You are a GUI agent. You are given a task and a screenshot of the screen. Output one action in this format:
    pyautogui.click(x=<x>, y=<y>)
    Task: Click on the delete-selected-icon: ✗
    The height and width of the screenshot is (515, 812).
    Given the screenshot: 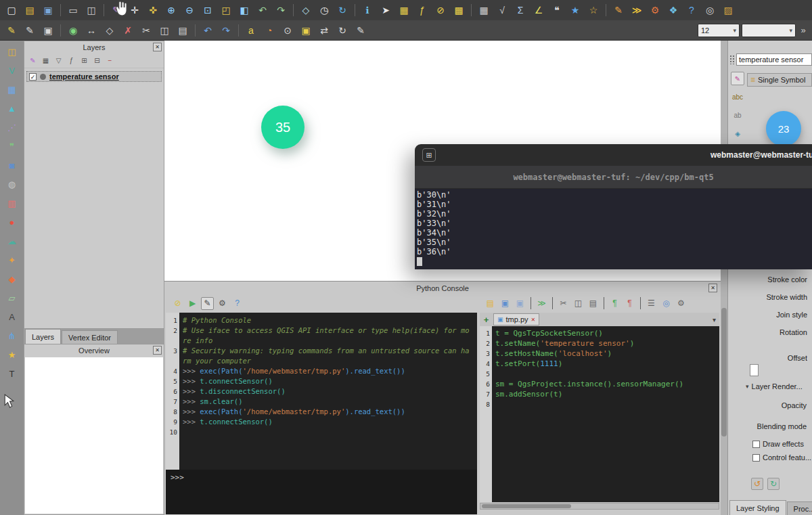 What is the action you would take?
    pyautogui.click(x=128, y=30)
    